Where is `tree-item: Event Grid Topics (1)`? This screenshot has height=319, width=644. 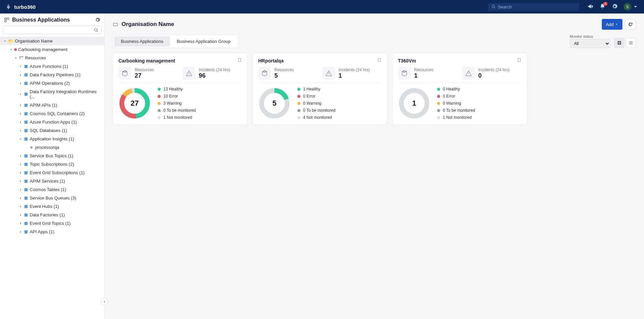
tree-item: Event Grid Topics (1) is located at coordinates (52, 223).